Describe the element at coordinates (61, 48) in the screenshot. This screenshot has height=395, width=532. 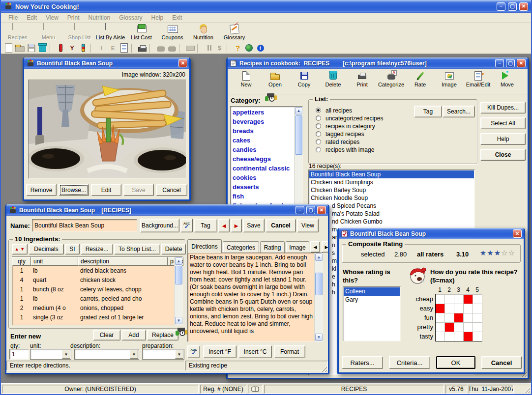
I see `small-toolbar-single-bar-red-icon` at that location.